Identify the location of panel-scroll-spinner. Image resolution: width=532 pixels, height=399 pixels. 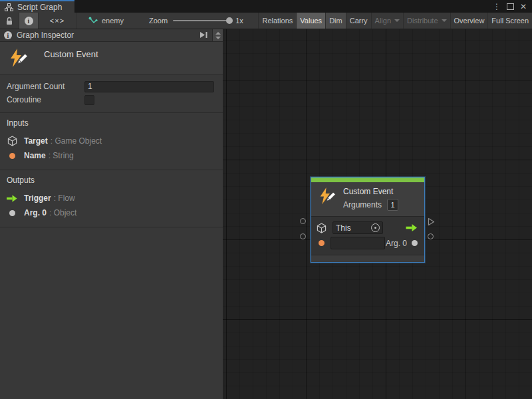
(217, 35).